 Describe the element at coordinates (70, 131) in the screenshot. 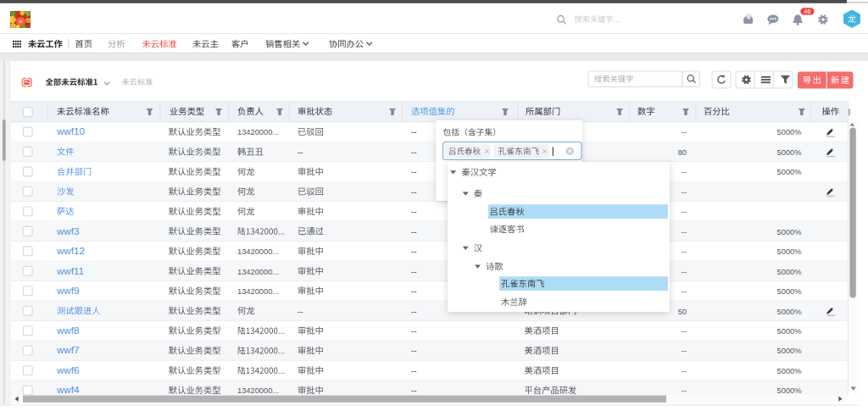

I see `svg-text: wwf10` at that location.